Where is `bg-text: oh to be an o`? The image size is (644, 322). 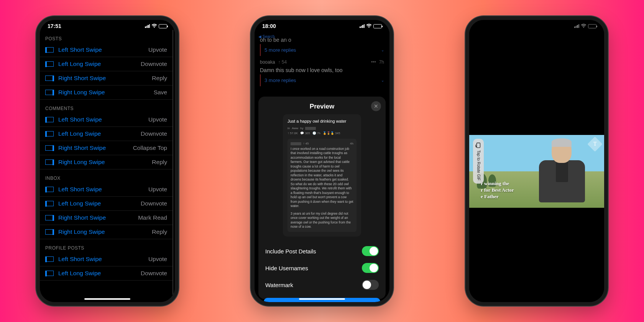
bg-text: oh to be an o is located at coordinates (322, 40).